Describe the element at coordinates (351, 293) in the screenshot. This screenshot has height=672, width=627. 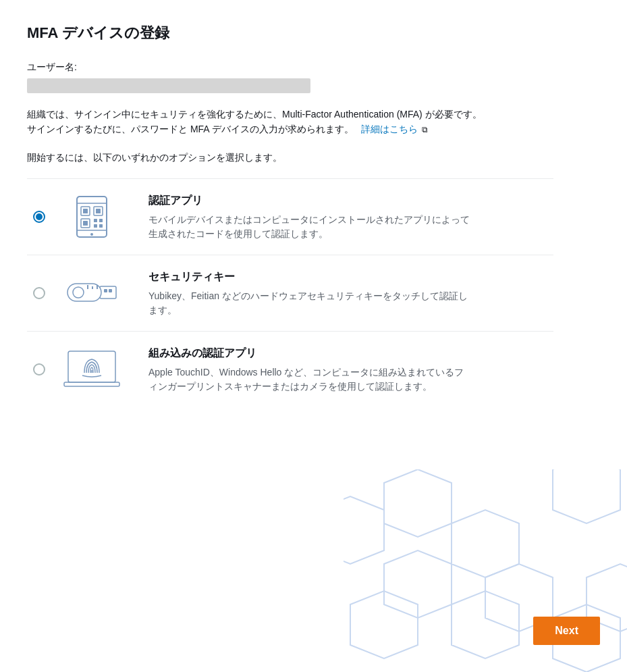
I see `option-content-security-key: セキュリティキー Yubikey、Feitian などのハードウェアセキュリティ…` at that location.